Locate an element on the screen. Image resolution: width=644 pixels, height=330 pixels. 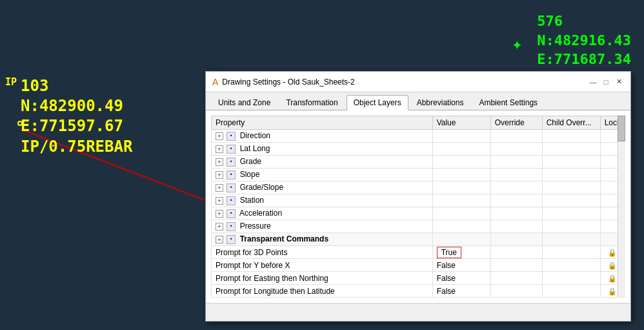
property-prompt-3d: Prompt for 3D Points is located at coordinates (323, 253).